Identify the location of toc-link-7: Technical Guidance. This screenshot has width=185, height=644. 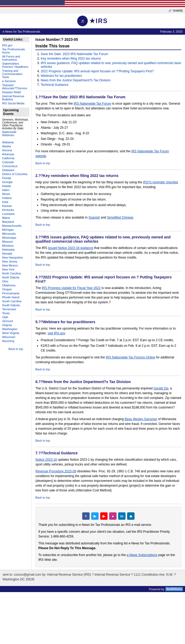
(54, 85).